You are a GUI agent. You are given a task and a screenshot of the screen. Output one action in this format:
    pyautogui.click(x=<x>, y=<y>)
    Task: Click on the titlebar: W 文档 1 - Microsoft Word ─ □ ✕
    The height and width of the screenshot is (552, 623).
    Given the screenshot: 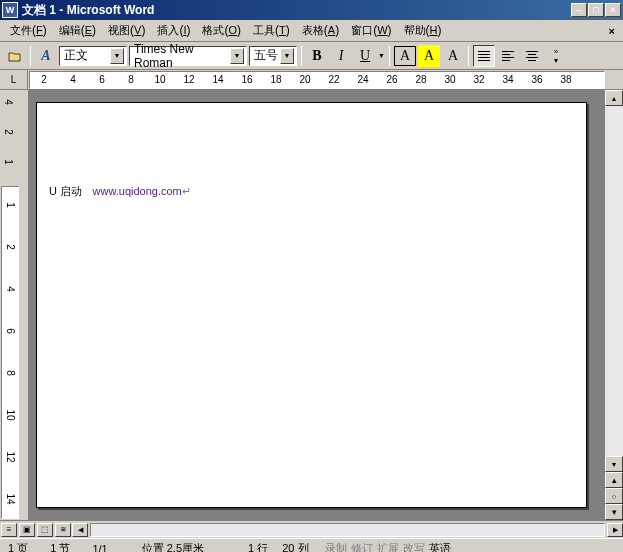 What is the action you would take?
    pyautogui.click(x=312, y=10)
    